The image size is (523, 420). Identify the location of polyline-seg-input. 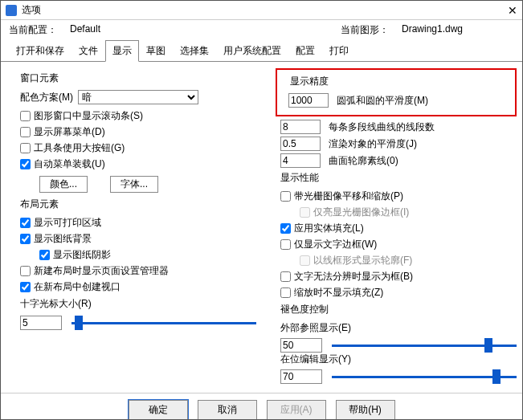
(300, 127).